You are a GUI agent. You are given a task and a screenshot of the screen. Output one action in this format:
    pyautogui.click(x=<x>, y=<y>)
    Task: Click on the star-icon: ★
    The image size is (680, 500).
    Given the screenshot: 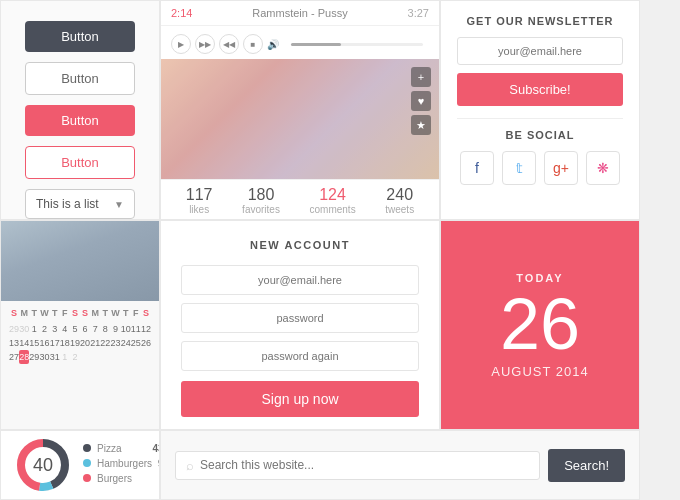 What is the action you would take?
    pyautogui.click(x=421, y=125)
    